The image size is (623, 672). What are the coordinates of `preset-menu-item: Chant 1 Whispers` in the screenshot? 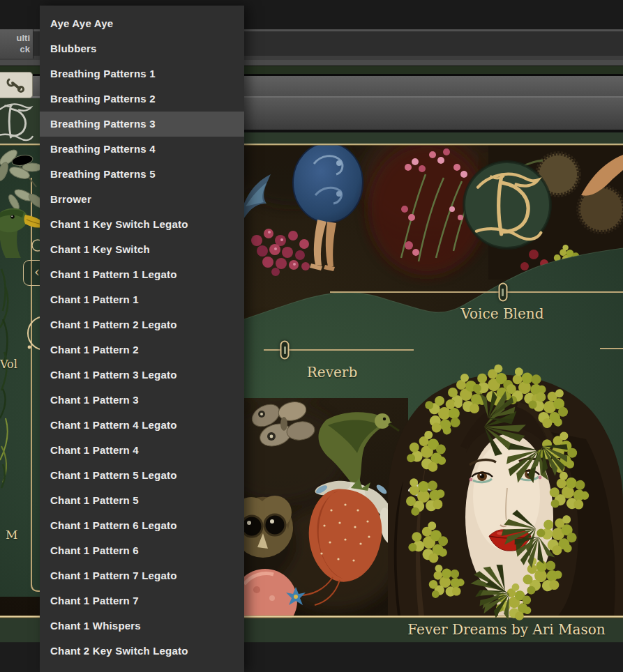 It's located at (142, 626).